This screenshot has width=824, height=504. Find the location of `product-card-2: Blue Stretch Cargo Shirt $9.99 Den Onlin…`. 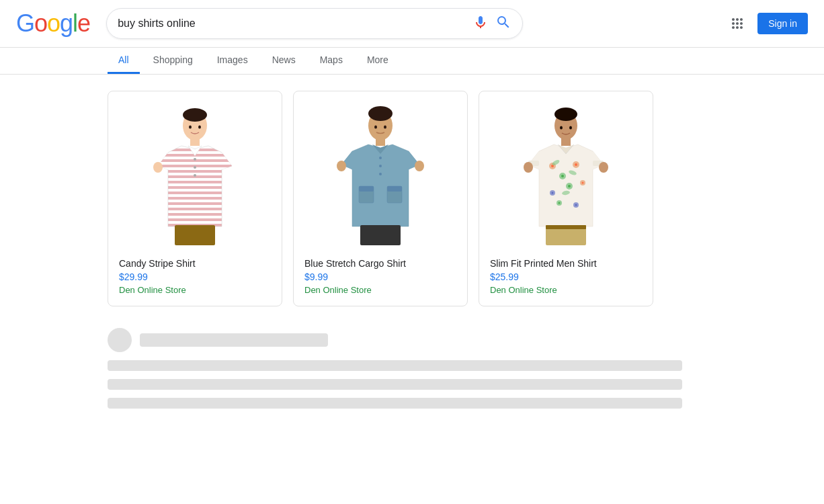

product-card-2: Blue Stretch Cargo Shirt $9.99 Den Onlin… is located at coordinates (380, 199).